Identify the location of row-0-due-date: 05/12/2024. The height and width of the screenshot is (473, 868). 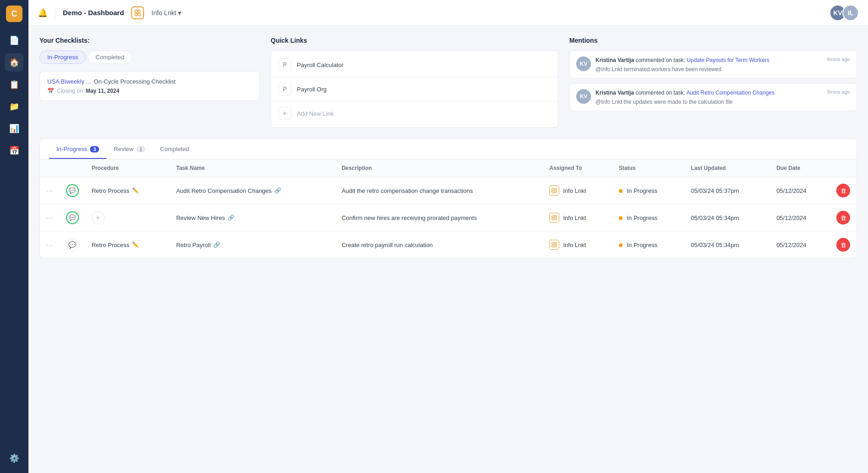
(800, 191).